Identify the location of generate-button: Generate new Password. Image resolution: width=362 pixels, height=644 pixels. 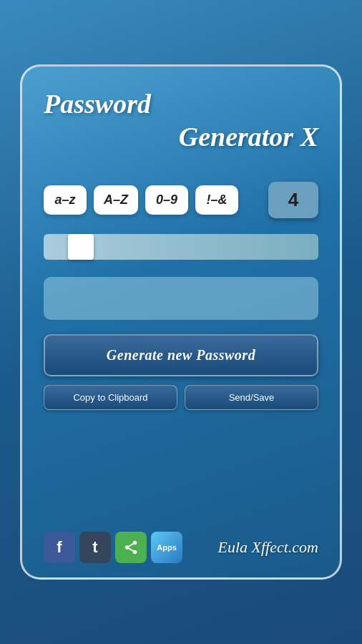
(181, 355).